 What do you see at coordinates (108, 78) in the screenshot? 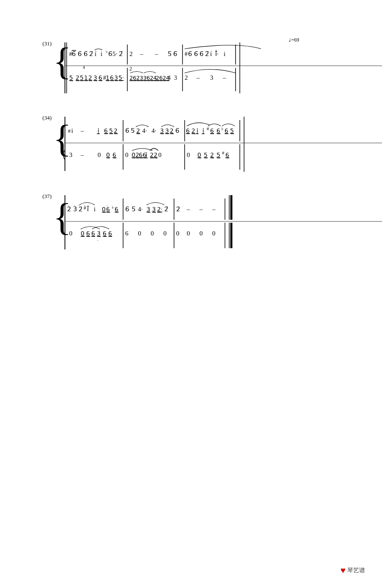
I see `bn-1u2: 1̲` at bounding box center [108, 78].